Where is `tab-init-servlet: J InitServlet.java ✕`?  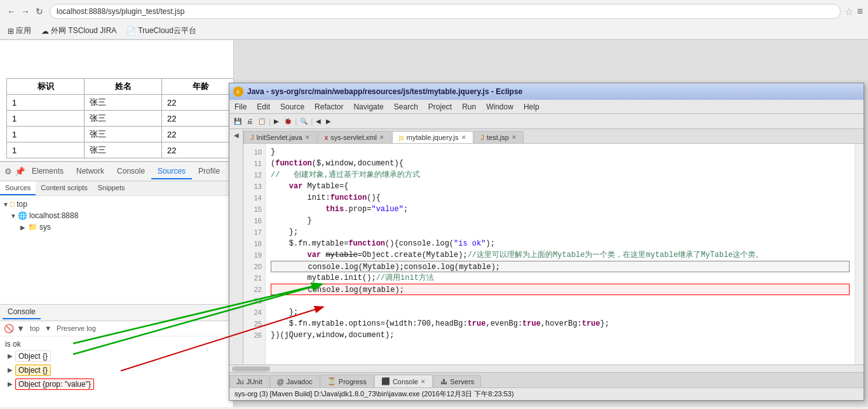
tab-init-servlet: J InitServlet.java ✕ is located at coordinates (280, 137).